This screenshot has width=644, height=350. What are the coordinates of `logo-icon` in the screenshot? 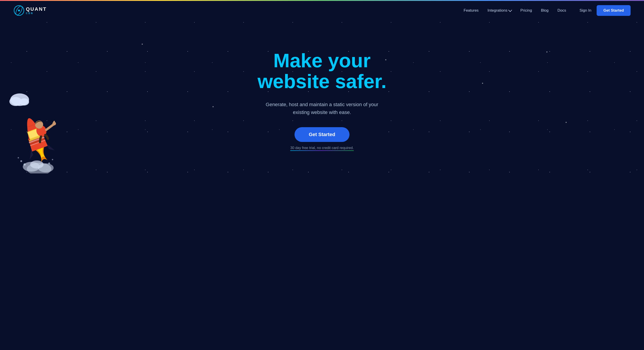 It's located at (19, 10).